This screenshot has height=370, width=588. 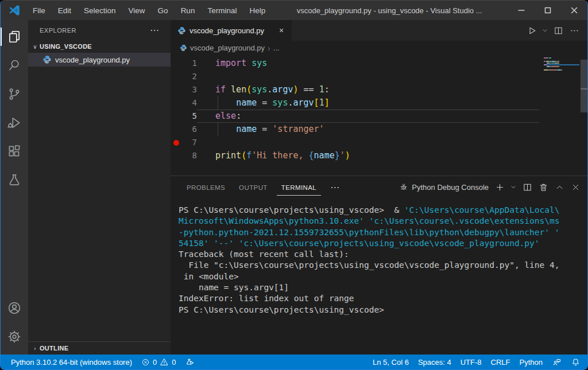 I want to click on panel-header: PROBLEMS OUTPUT TERMINAL ⋯ Python Debug …, so click(x=379, y=187).